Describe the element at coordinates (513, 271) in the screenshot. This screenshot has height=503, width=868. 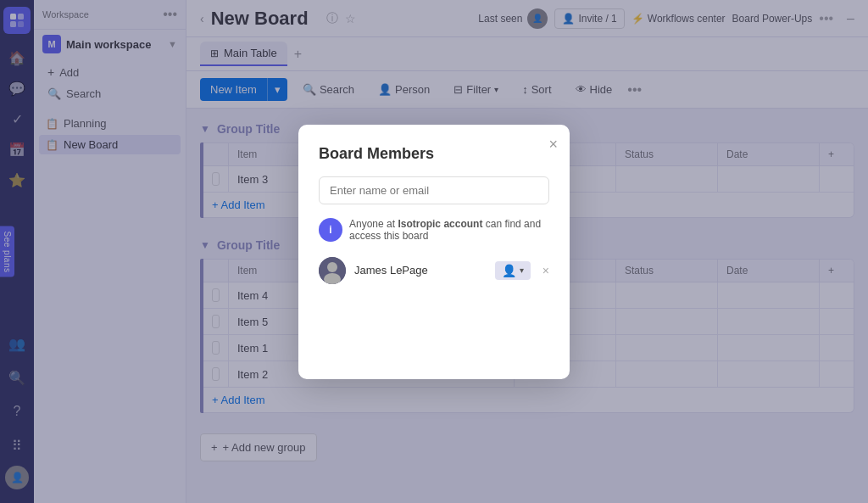
I see `member-role-dropdown: 👤 ▾` at that location.